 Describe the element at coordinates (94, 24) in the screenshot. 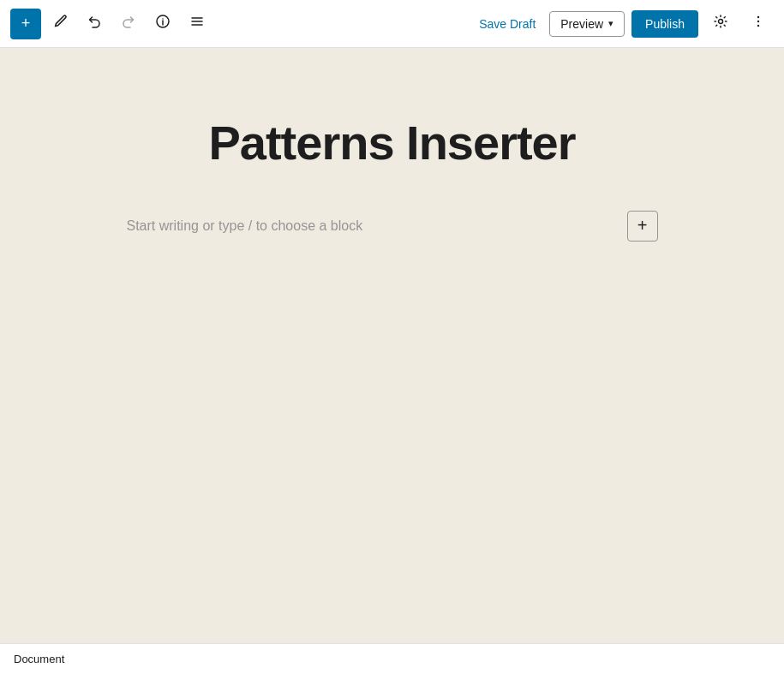

I see `undo-icon` at that location.